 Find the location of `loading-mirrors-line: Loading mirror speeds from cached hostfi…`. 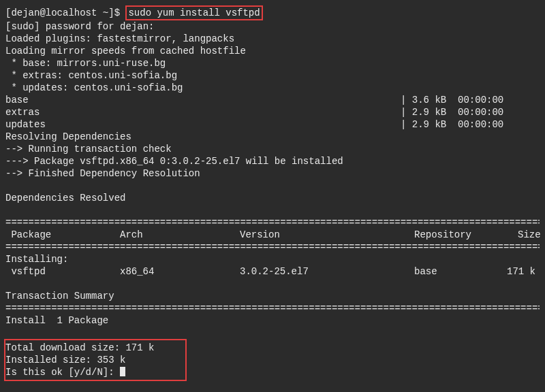

loading-mirrors-line: Loading mirror speeds from cached hostfi… is located at coordinates (272, 51).